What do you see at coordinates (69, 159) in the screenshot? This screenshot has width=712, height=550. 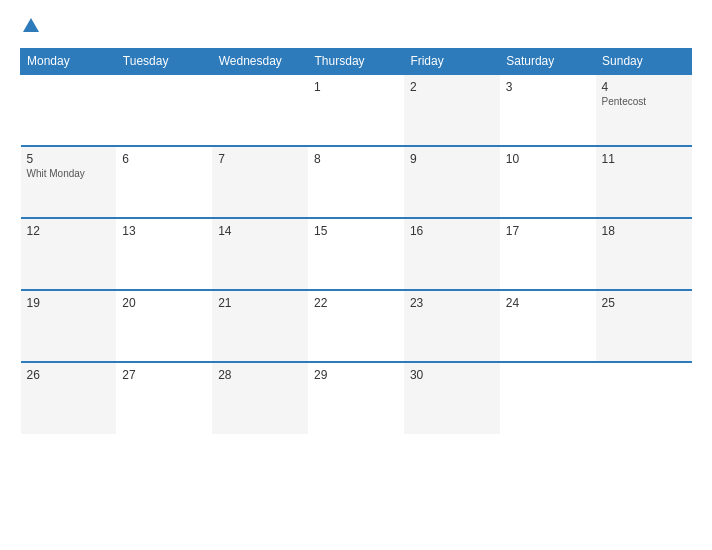 I see `day-number: 5` at bounding box center [69, 159].